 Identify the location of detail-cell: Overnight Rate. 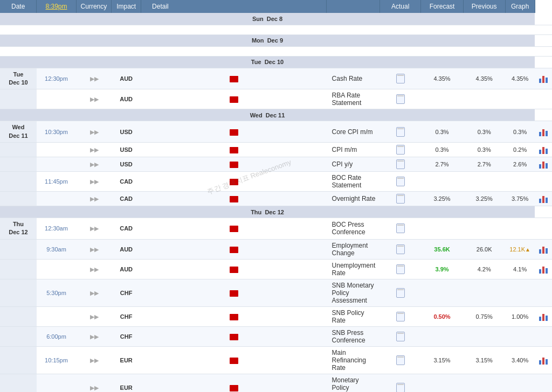
(354, 199).